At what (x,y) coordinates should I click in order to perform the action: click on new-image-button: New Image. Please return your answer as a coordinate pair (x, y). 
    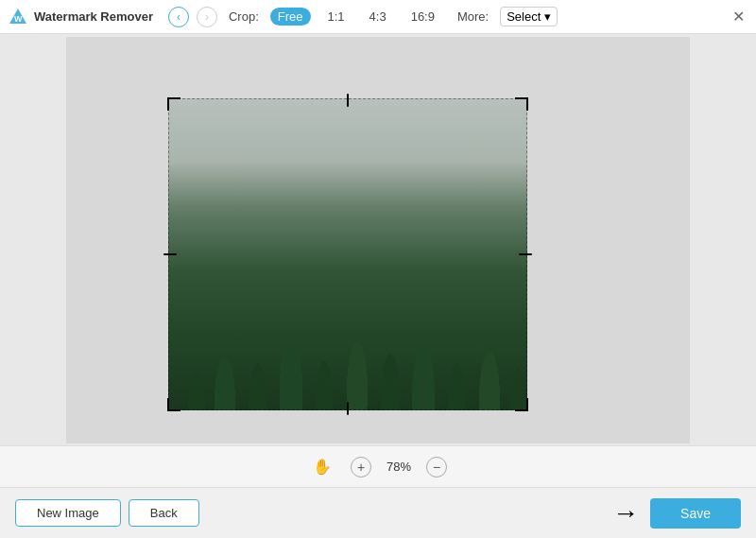
    Looking at the image, I should click on (68, 512).